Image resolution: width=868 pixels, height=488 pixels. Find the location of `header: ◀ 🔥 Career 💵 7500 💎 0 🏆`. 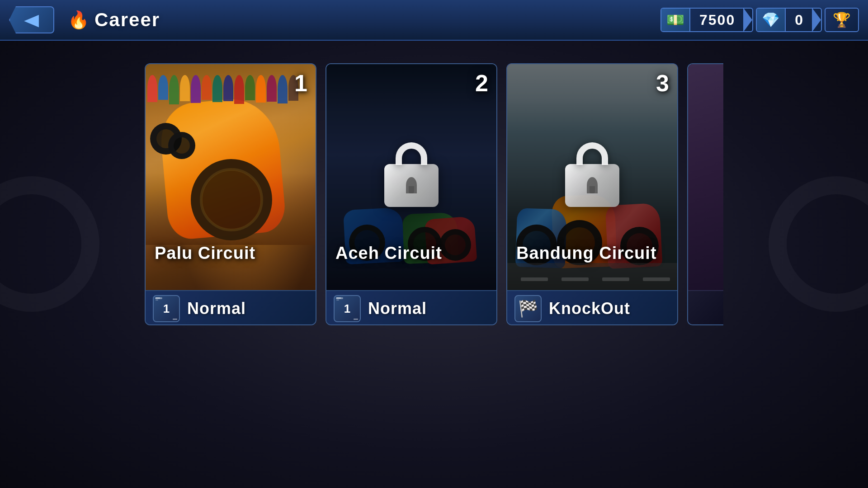

header: ◀ 🔥 Career 💵 7500 💎 0 🏆 is located at coordinates (434, 20).